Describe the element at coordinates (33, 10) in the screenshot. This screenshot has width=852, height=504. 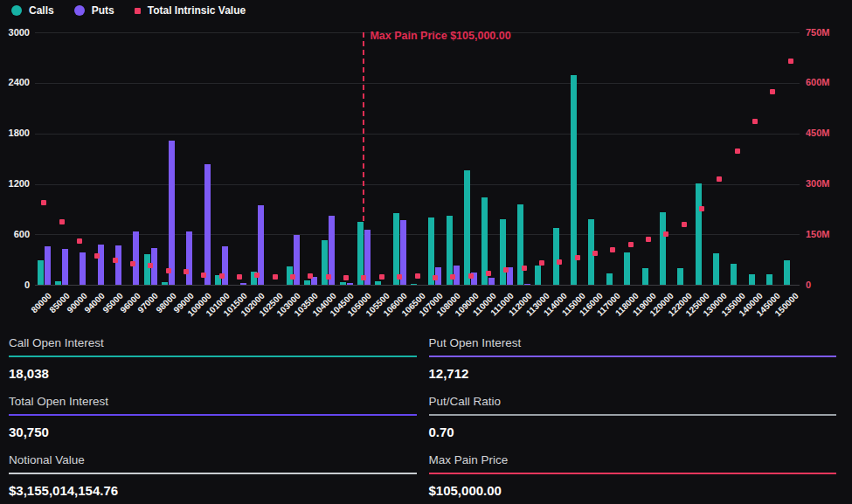
I see `legend-item-calls: Calls` at that location.